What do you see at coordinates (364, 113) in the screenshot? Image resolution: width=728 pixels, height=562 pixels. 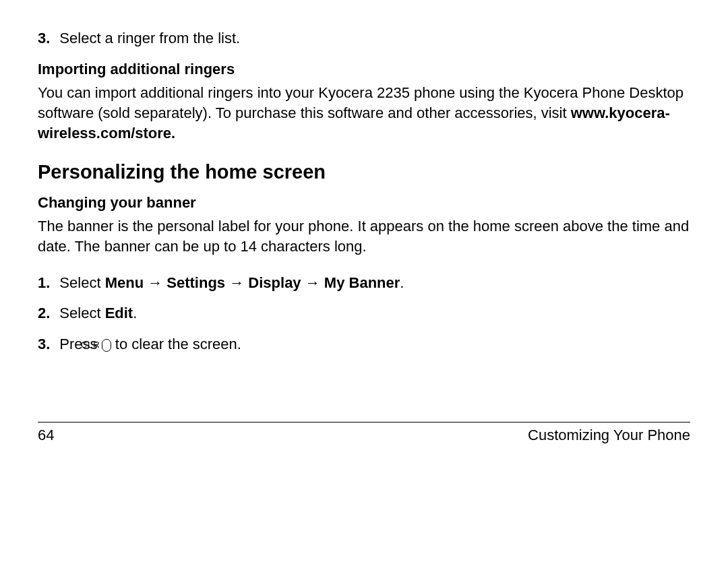 I see `paragraph-importing: You can import additional ringers into y…` at bounding box center [364, 113].